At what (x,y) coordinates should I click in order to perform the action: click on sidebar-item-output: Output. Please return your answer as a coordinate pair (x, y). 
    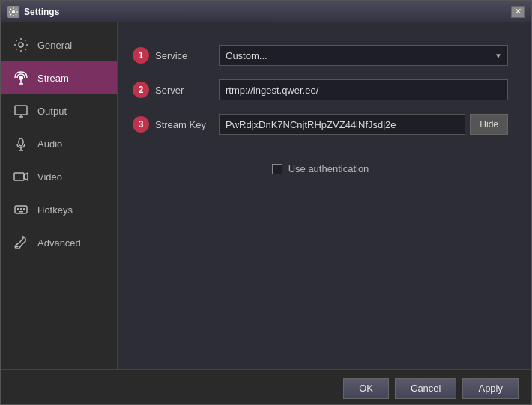
    Looking at the image, I should click on (59, 111).